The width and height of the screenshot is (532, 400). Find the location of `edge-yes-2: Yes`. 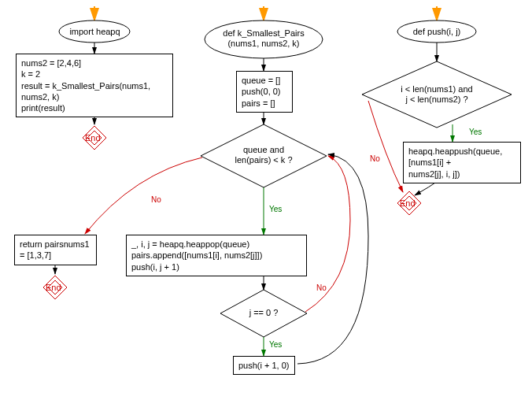

edge-yes-2: Yes is located at coordinates (275, 345).